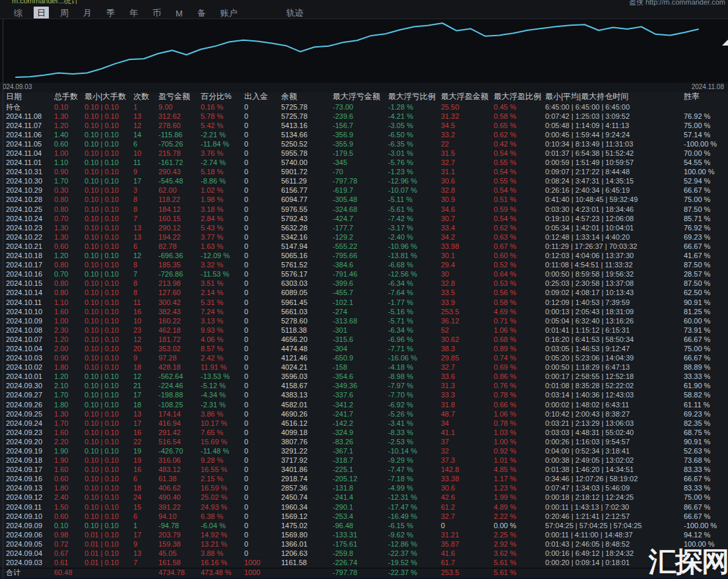 This screenshot has height=579, width=728. Describe the element at coordinates (364, 377) in the screenshot. I see `table-row: 2024.10.011.200.10 | 0.1012-562.64-13.53…` at that location.